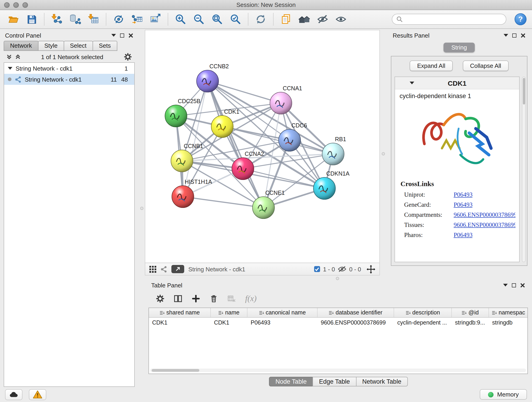 The width and height of the screenshot is (532, 402). I want to click on network-node-CDK1, so click(222, 127).